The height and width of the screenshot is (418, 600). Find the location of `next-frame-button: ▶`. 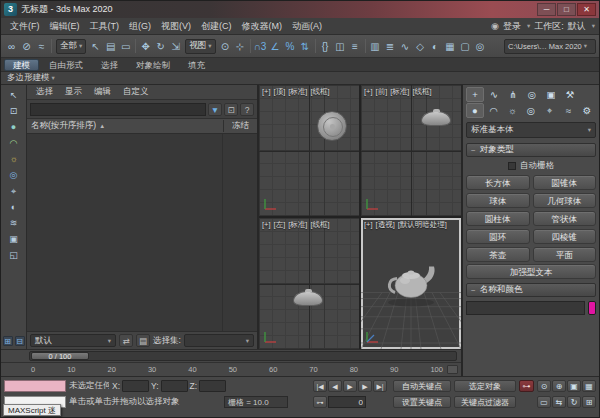

next-frame-button: ▶ is located at coordinates (365, 386).